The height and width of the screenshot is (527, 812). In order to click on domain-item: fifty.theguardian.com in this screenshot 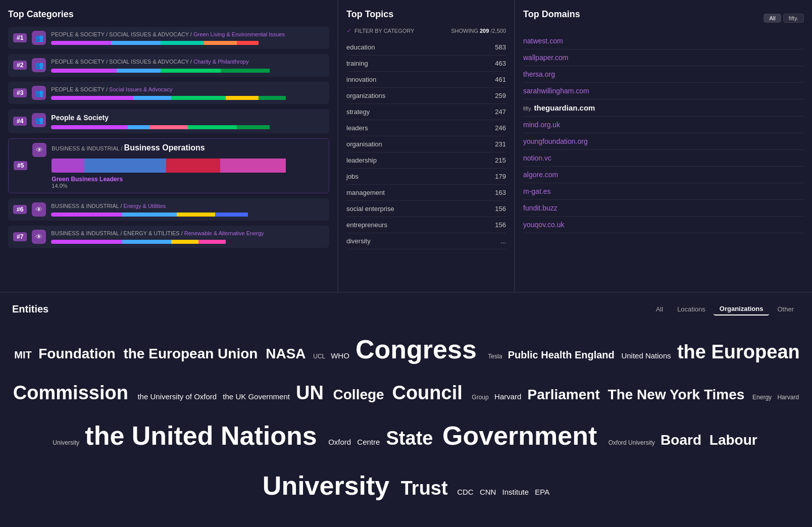, I will do `click(664, 108)`.